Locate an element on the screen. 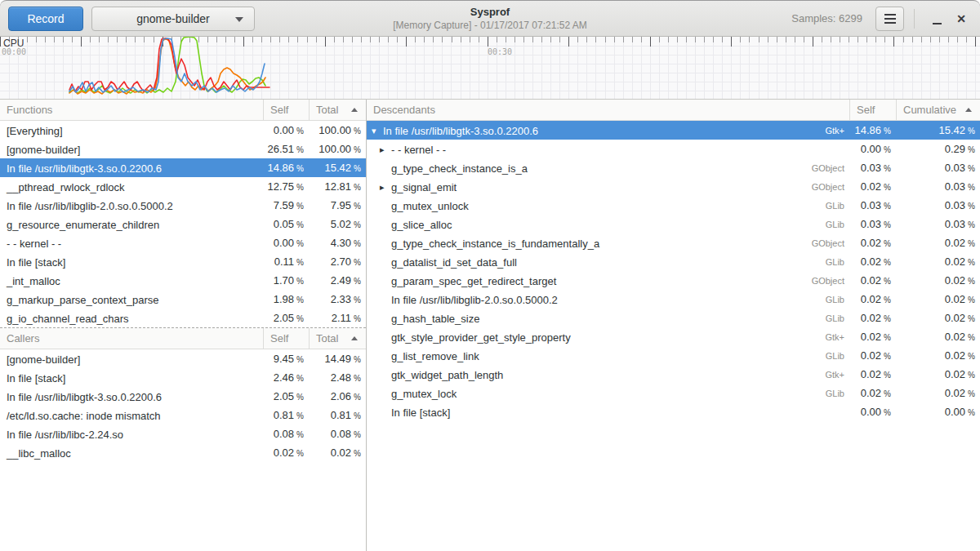 The image size is (980, 551). descendants-table-row: ▸- - kernel - -0.00%0.29% is located at coordinates (673, 149).